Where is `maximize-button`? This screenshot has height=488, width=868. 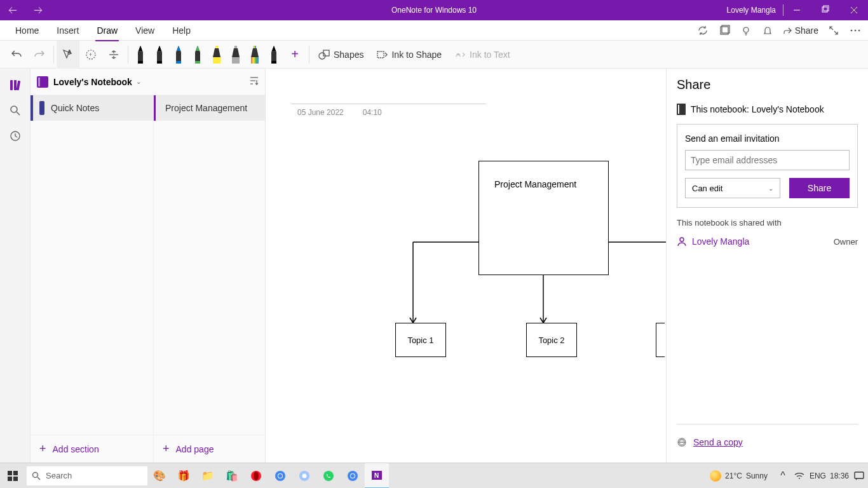 maximize-button is located at coordinates (825, 10).